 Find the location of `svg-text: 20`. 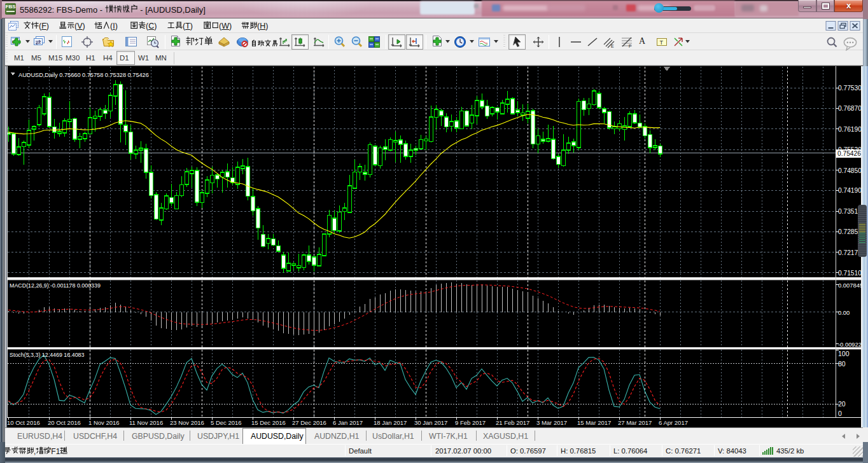

svg-text: 20 is located at coordinates (842, 404).